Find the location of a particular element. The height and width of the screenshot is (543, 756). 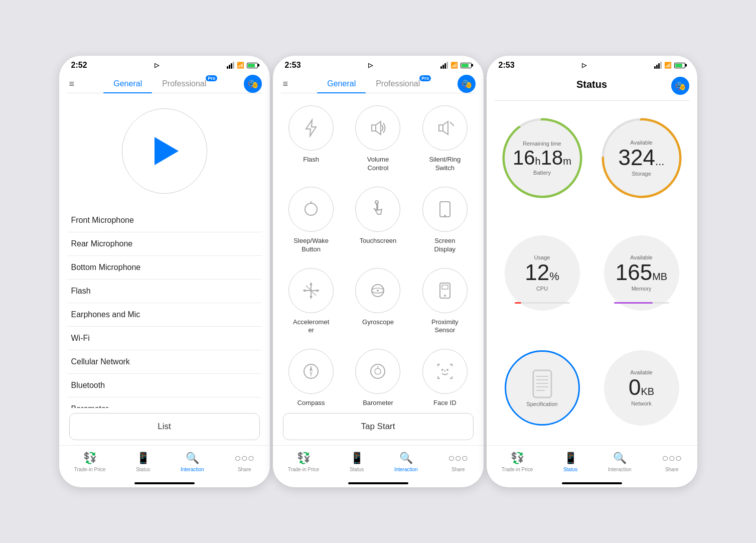

status-icon-2: 📱 is located at coordinates (357, 458).